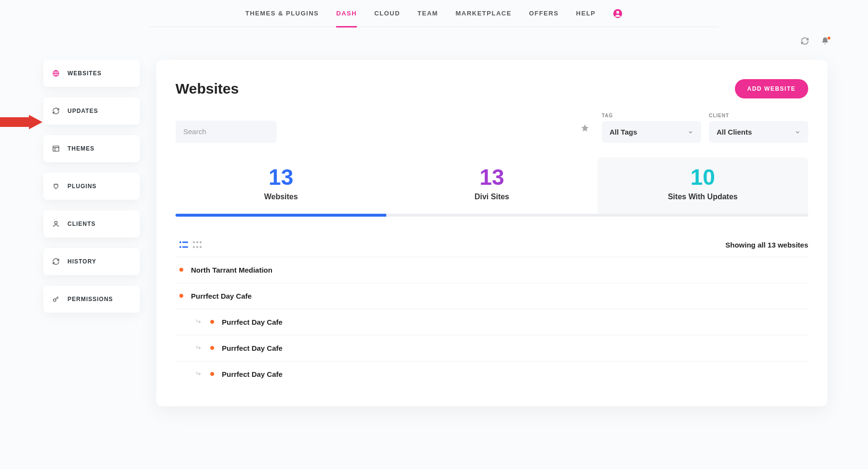  What do you see at coordinates (703, 178) in the screenshot?
I see `stat-value: 10` at bounding box center [703, 178].